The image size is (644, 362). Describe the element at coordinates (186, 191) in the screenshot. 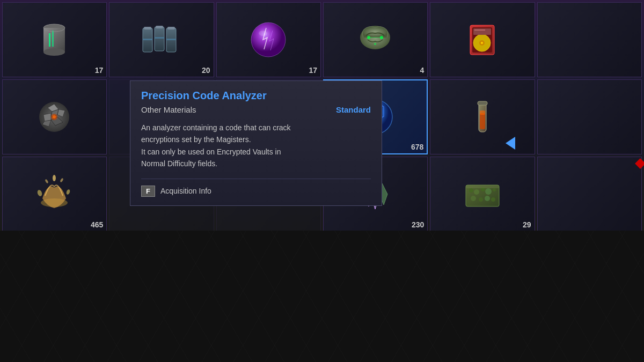

I see `acquisition-info-label: Acquisition Info` at that location.